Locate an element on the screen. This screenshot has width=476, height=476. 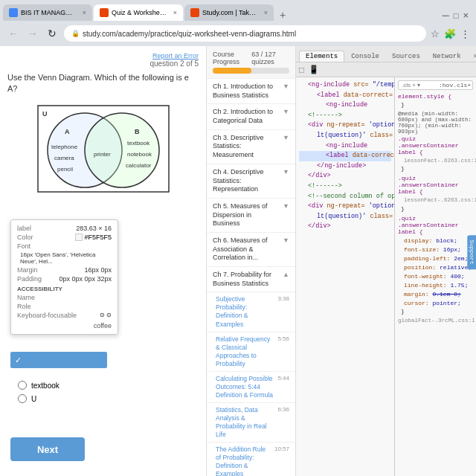
tooltip-font-val: 16px 'Open Sans', 'Helvetica Neue', Hel.… is located at coordinates (64, 258).